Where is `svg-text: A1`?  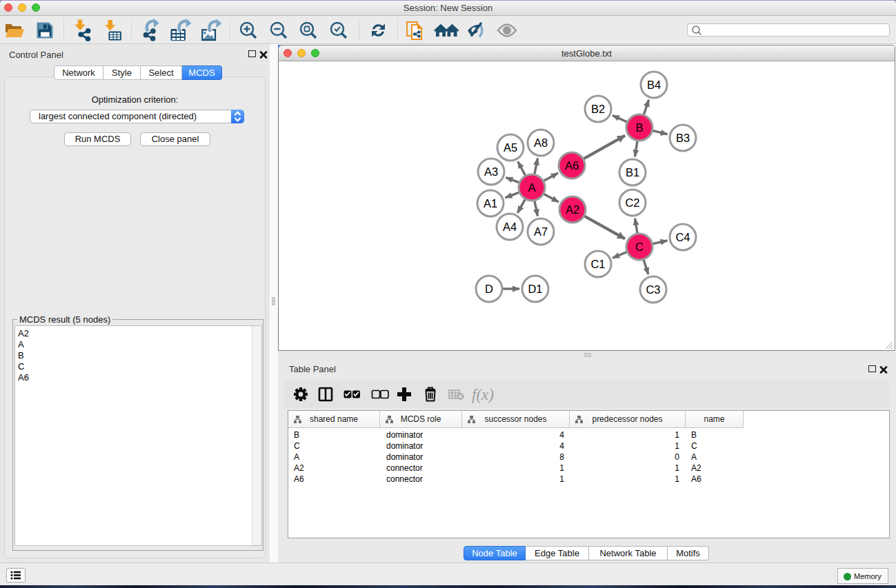
svg-text: A1 is located at coordinates (490, 203).